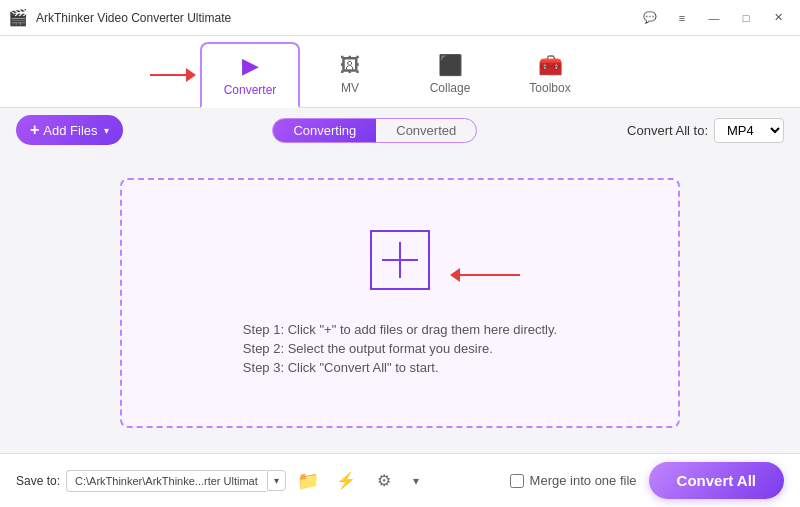 The image size is (800, 507). I want to click on arrow-line, so click(490, 275).